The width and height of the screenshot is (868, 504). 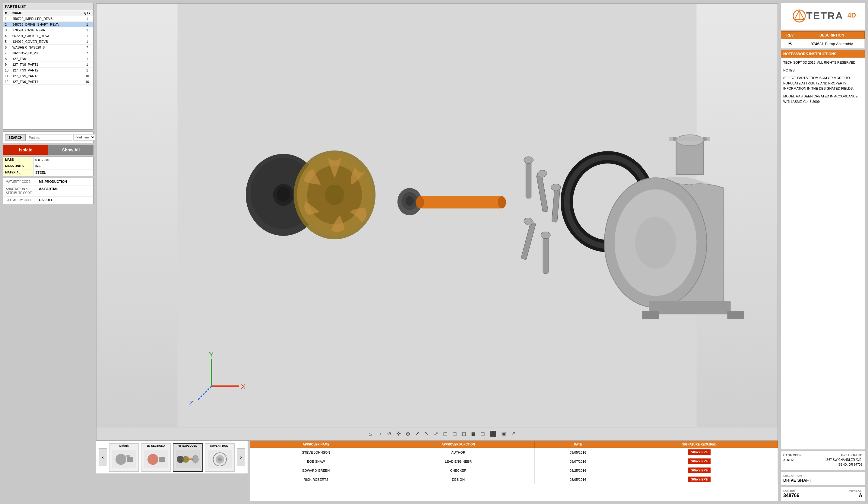 I want to click on thumb-next-btn: ›, so click(x=241, y=457).